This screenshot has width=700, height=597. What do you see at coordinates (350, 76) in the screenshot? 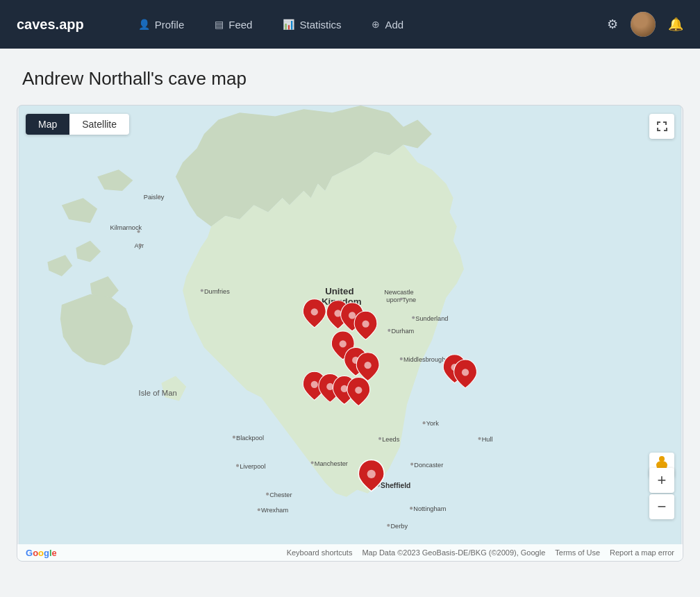
I see `page-header: Andrew Northall's cave map` at bounding box center [350, 76].